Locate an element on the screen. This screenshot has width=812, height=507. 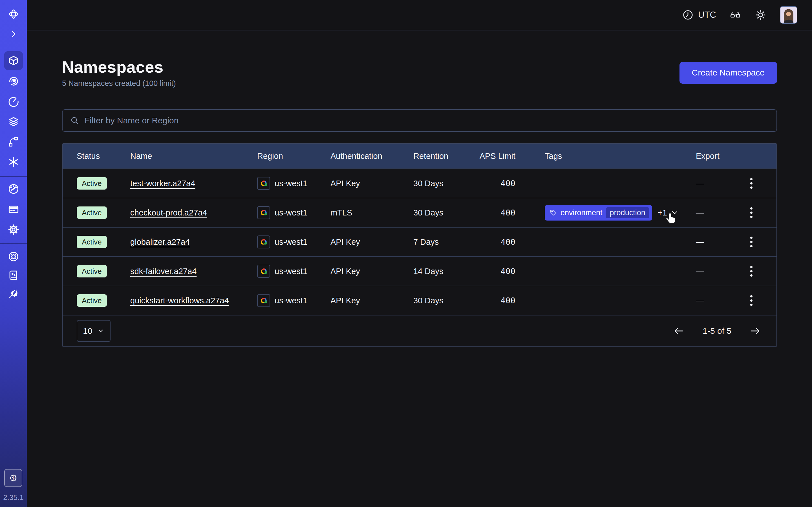
clock-icon is located at coordinates (688, 15).